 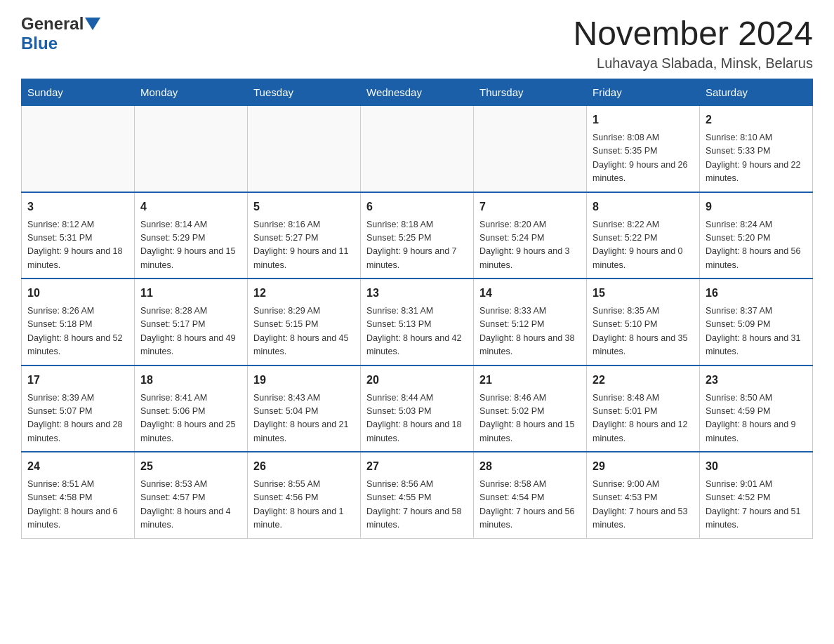 I want to click on day-cell: 17Sunrise: 8:39 AMSunset: 5:07 PMDayligh…, so click(x=79, y=409).